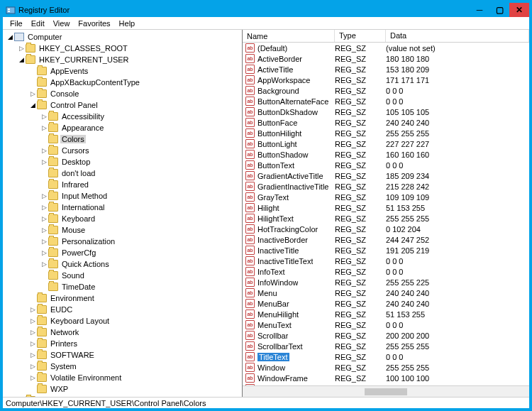  What do you see at coordinates (386, 314) in the screenshot?
I see `list-row: abMenuHilight REG_SZ 51 153 255` at bounding box center [386, 314].